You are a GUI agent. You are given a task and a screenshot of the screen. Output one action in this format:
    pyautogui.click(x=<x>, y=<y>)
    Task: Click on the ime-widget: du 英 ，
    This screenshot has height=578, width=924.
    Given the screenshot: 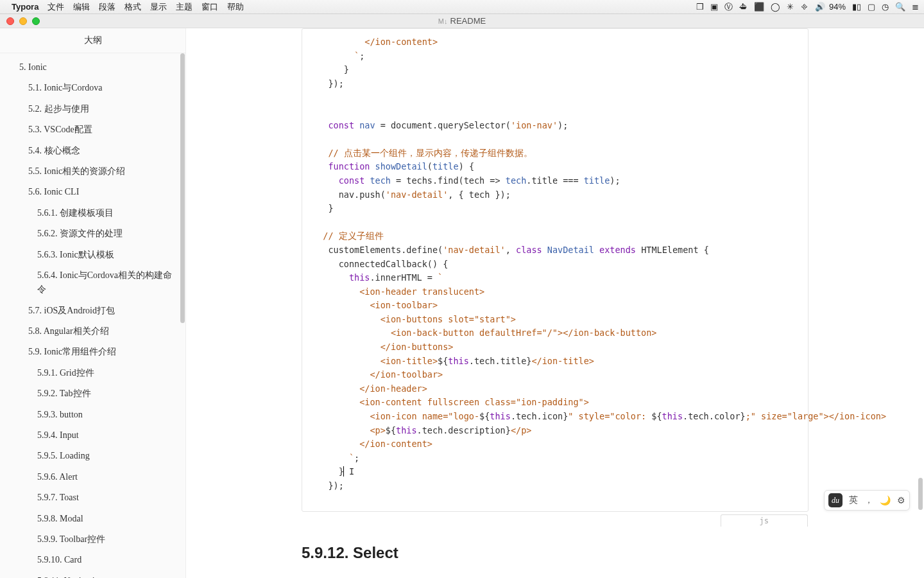 What is the action you would take?
    pyautogui.click(x=867, y=500)
    